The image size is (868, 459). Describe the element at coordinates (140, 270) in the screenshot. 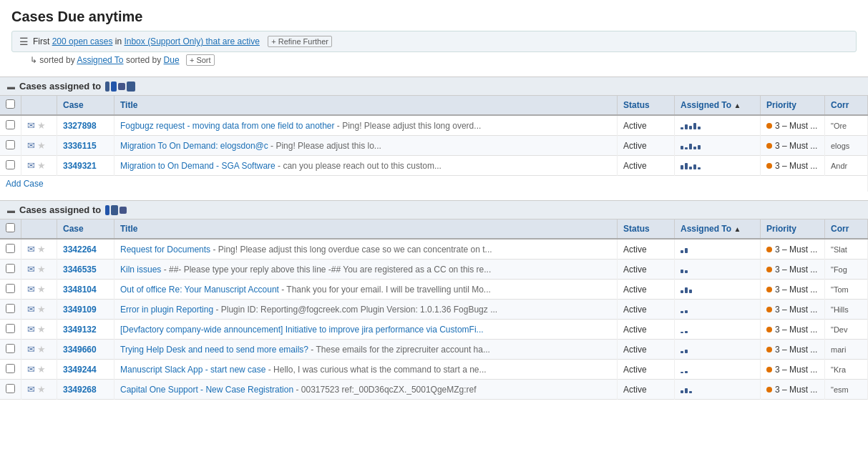

I see `case-title-link: Kiln issues` at that location.